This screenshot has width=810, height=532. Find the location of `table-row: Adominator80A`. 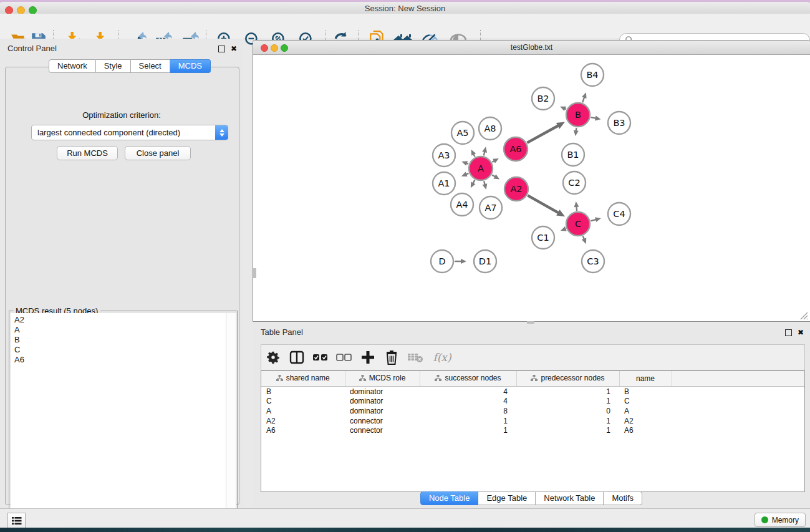

table-row: Adominator80A is located at coordinates (533, 411).